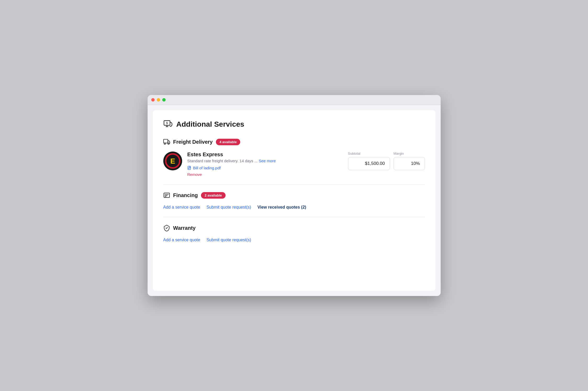 The height and width of the screenshot is (391, 588). I want to click on minimize-button, so click(159, 100).